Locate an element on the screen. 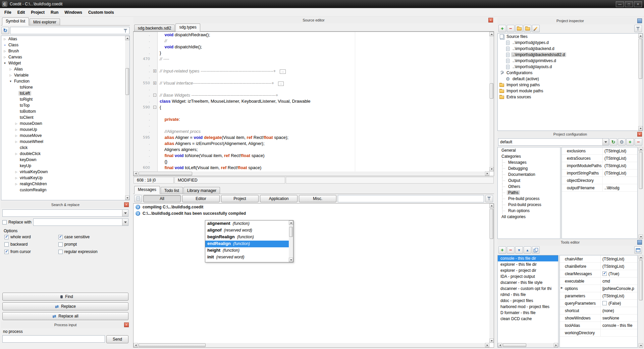 The image size is (644, 349). symbol-item-mousedown: ▷mouseDown is located at coordinates (63, 123).